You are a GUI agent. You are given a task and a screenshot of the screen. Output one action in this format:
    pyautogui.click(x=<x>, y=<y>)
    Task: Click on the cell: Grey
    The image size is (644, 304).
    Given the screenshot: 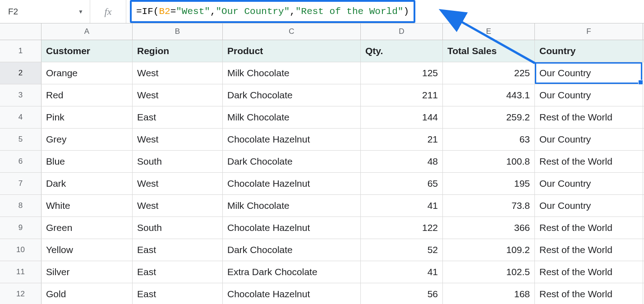 What is the action you would take?
    pyautogui.click(x=87, y=139)
    